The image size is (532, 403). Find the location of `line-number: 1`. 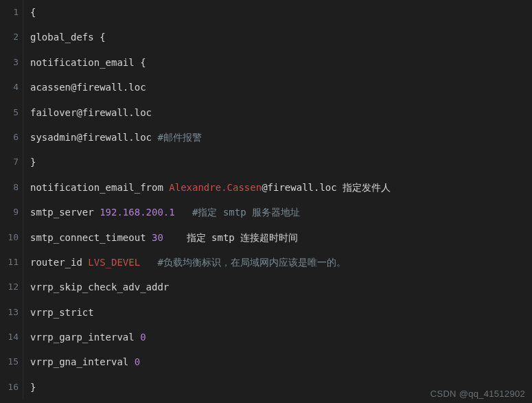

line-number: 1 is located at coordinates (12, 12).